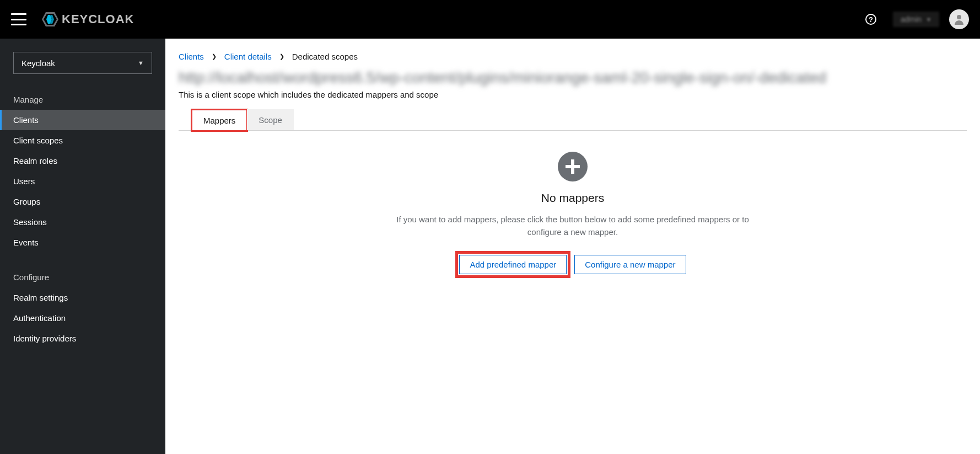 Image resolution: width=980 pixels, height=454 pixels. I want to click on empty-state-title: No mappers, so click(573, 198).